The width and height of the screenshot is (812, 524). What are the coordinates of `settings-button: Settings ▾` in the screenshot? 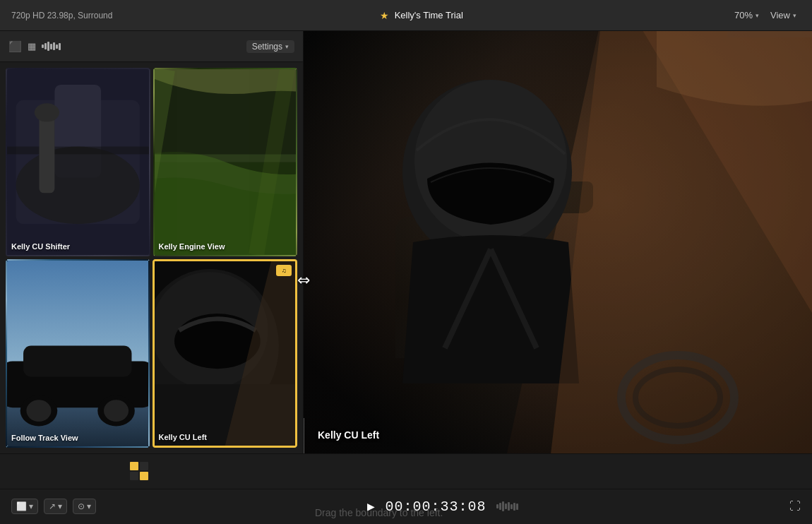 It's located at (270, 47).